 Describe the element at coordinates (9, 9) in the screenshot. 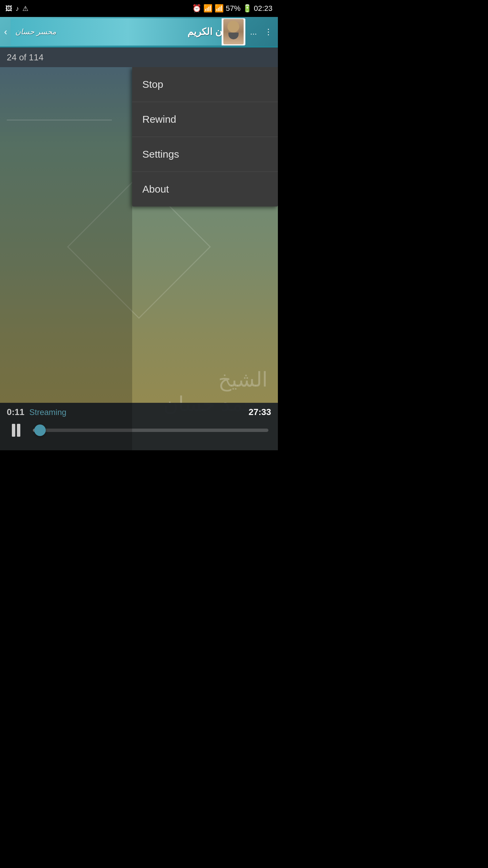

I see `image-icon: 🖼` at that location.